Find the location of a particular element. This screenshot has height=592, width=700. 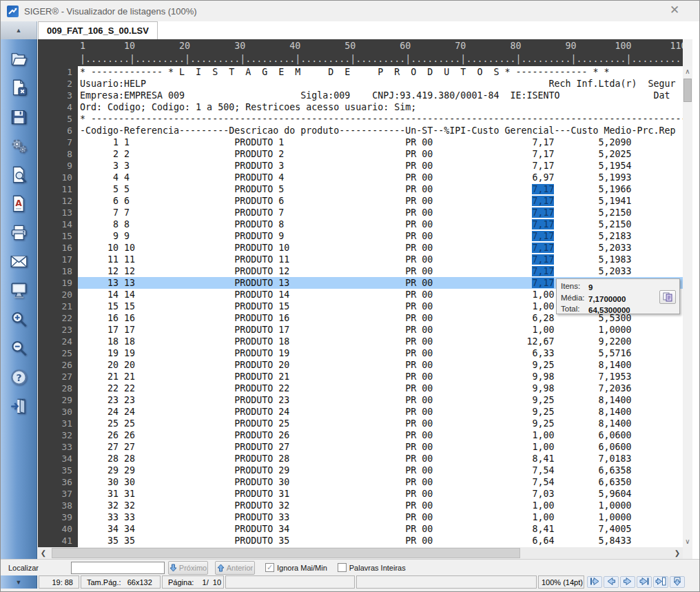

content-line: 17 17 PRODUTO 17 PR 00 1,00 1,0000 is located at coordinates (380, 329).